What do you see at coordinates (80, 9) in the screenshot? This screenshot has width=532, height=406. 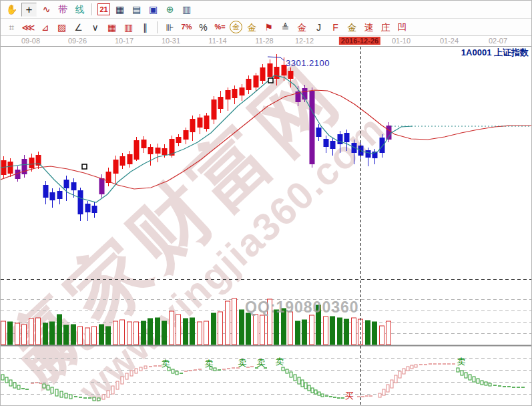 I see `chanlun-tool-icon: 线` at bounding box center [80, 9].